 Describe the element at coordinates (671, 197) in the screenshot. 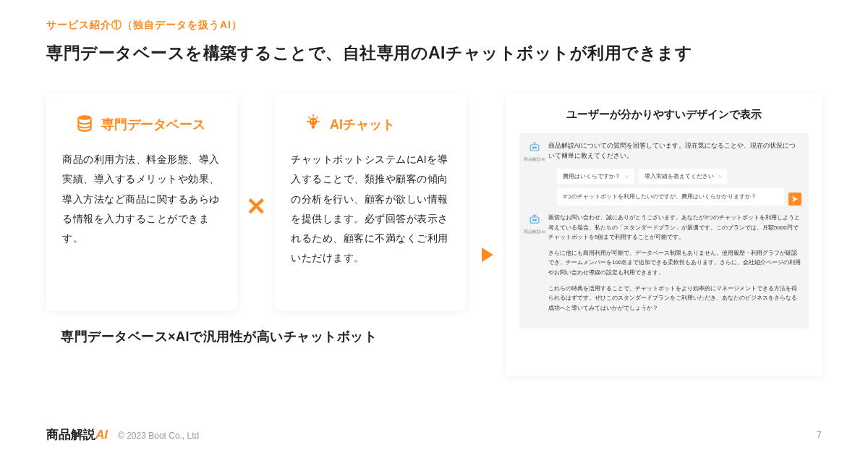

I see `user-message: 3つのチャットボットを利用したいのですが、費用はいくらかかりますか？` at that location.